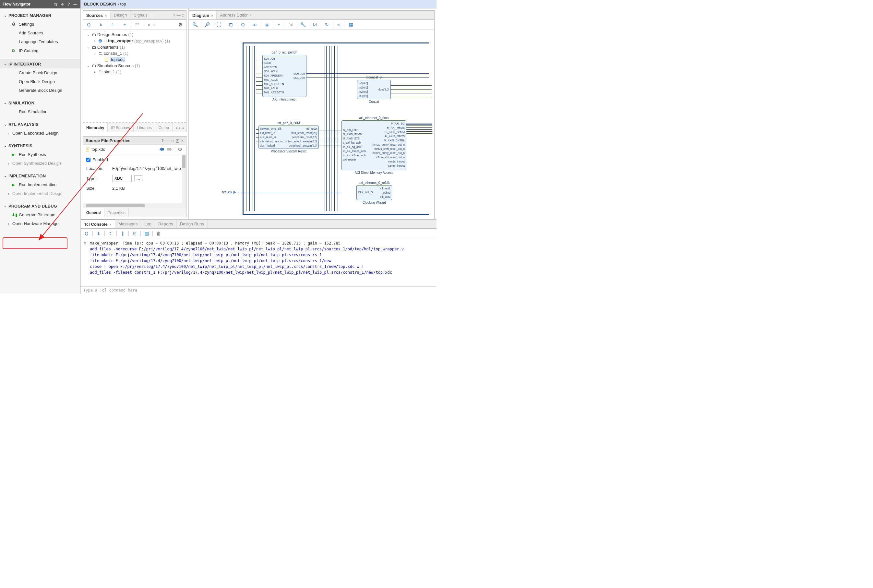  I want to click on tab-design: Design, so click(121, 15).